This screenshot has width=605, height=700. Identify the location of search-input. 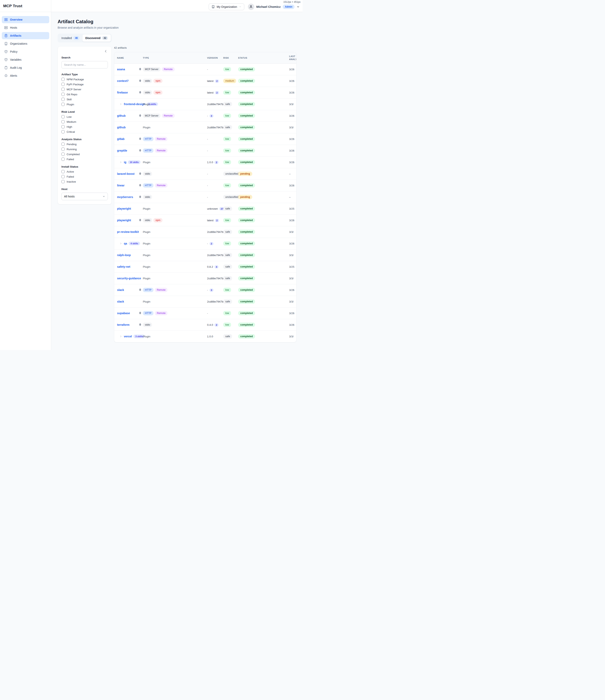
(84, 65).